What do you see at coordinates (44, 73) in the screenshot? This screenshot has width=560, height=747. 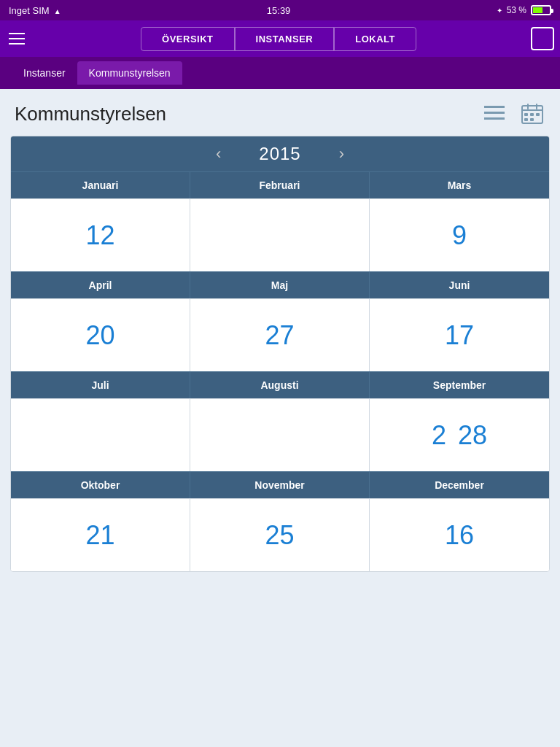 I see `breadcrumb-instanser: Instanser` at bounding box center [44, 73].